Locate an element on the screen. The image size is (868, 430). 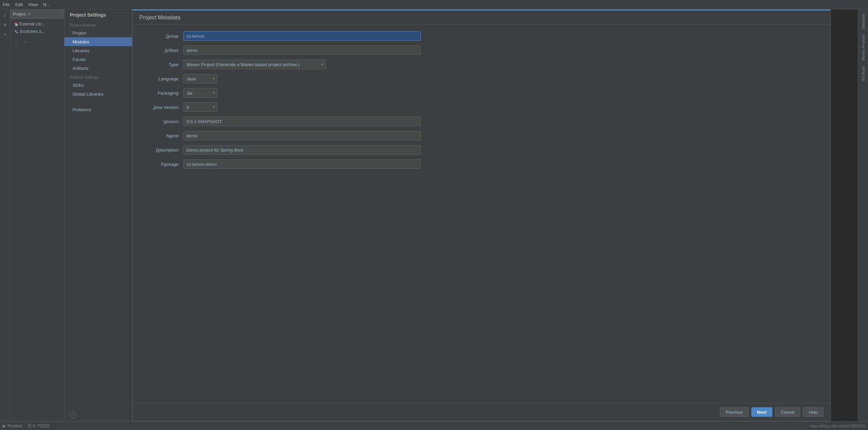
todo-label: 6: TODO is located at coordinates (41, 426).